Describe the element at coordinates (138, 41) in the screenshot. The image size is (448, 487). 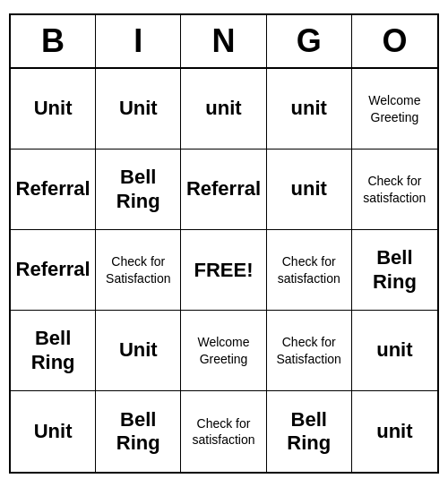
I see `header-letter: I` at that location.